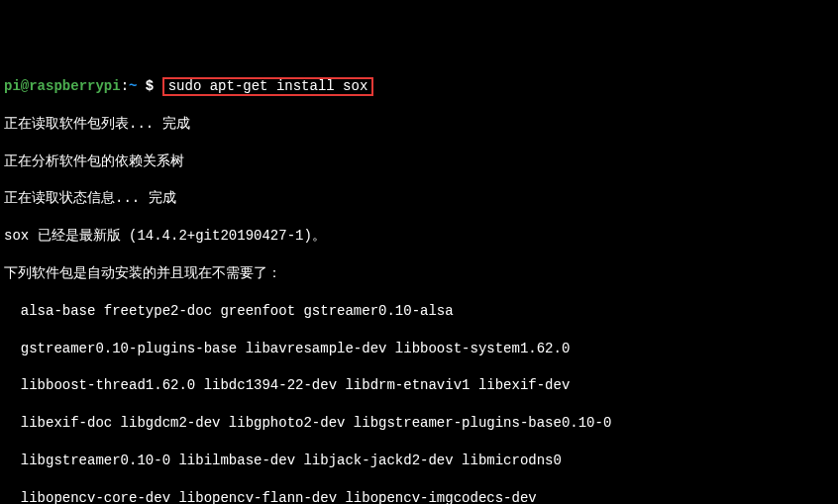 Image resolution: width=838 pixels, height=504 pixels. What do you see at coordinates (268, 87) in the screenshot?
I see `highlighted-command-box: sudo apt-get install sox` at bounding box center [268, 87].